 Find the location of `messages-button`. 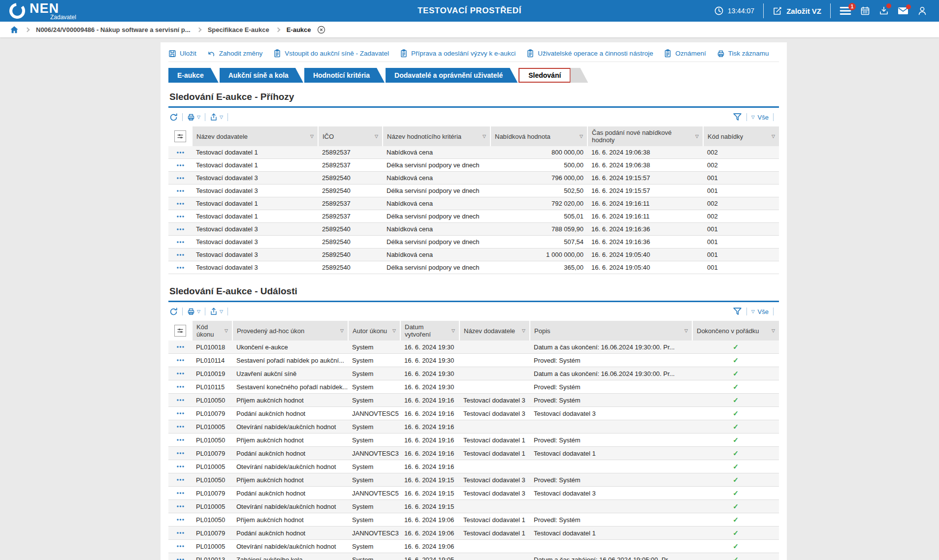

messages-button is located at coordinates (903, 11).